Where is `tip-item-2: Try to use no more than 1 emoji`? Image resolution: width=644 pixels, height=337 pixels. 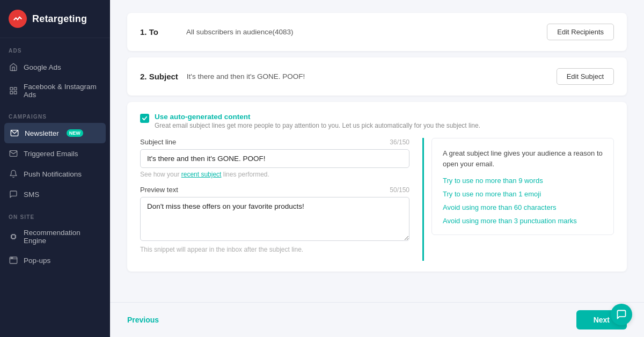
tip-item-2: Try to use no more than 1 emoji is located at coordinates (523, 194).